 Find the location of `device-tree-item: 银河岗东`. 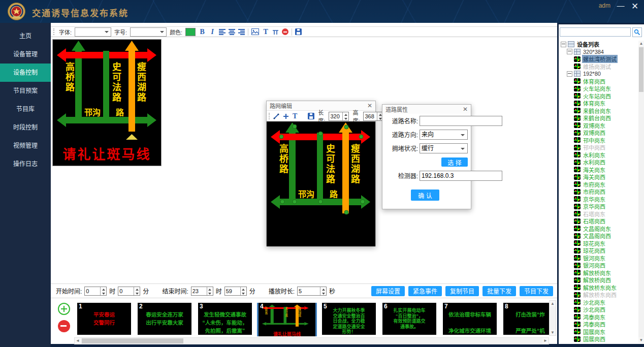

device-tree-item: 银河岗东 is located at coordinates (598, 258).